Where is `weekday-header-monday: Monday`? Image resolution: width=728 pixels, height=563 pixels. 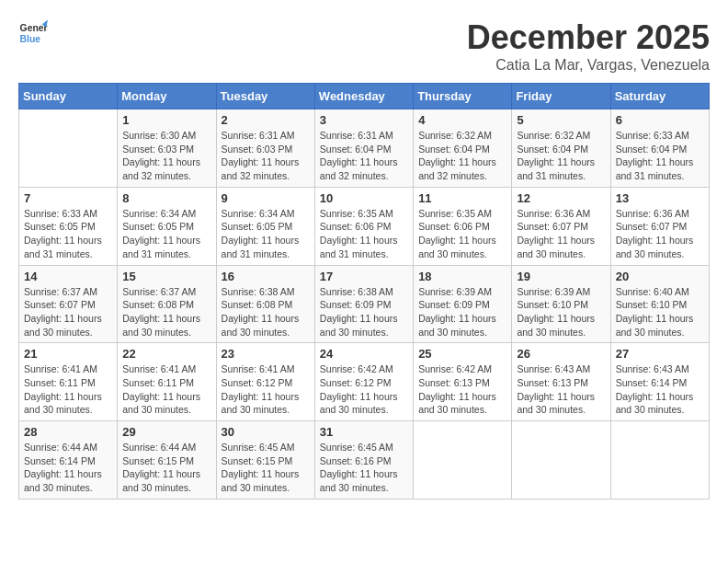
weekday-header-monday: Monday is located at coordinates (167, 97).